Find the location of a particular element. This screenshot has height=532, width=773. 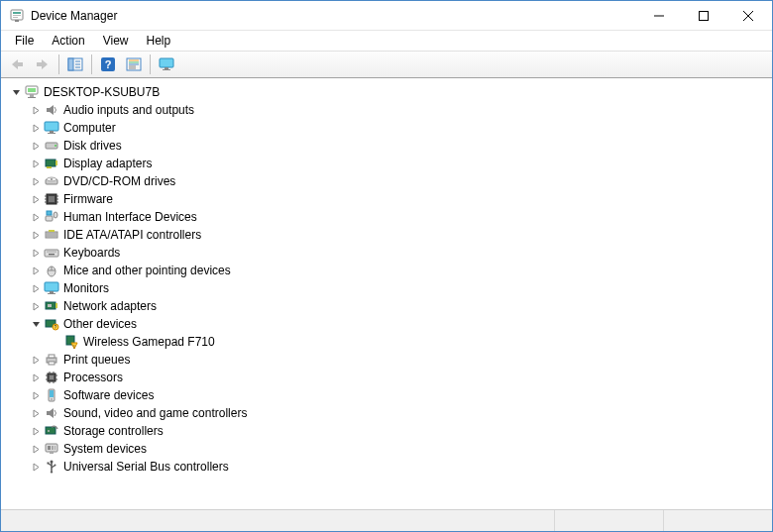

tree-node-label: Wireless Gamepad F710 is located at coordinates (149, 342).